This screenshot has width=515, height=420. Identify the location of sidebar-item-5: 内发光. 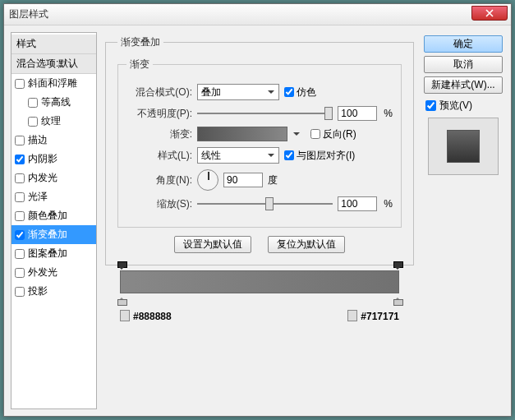
(54, 178).